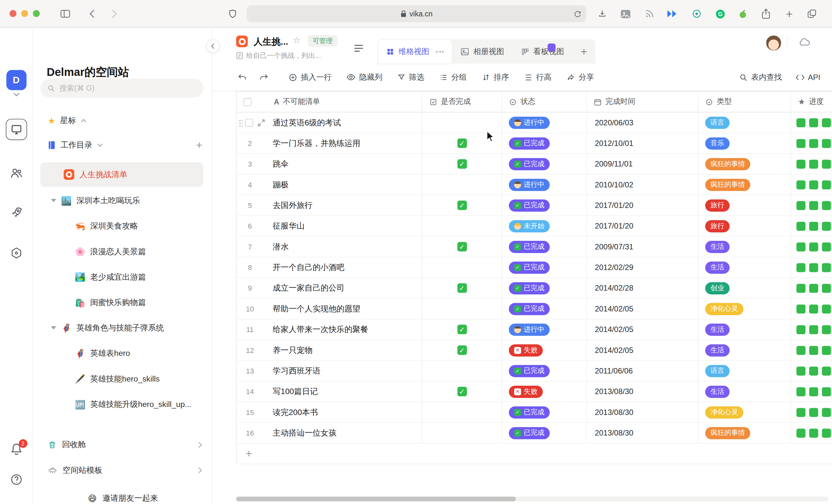  Describe the element at coordinates (743, 14) in the screenshot. I see `ext-leaf-button` at that location.